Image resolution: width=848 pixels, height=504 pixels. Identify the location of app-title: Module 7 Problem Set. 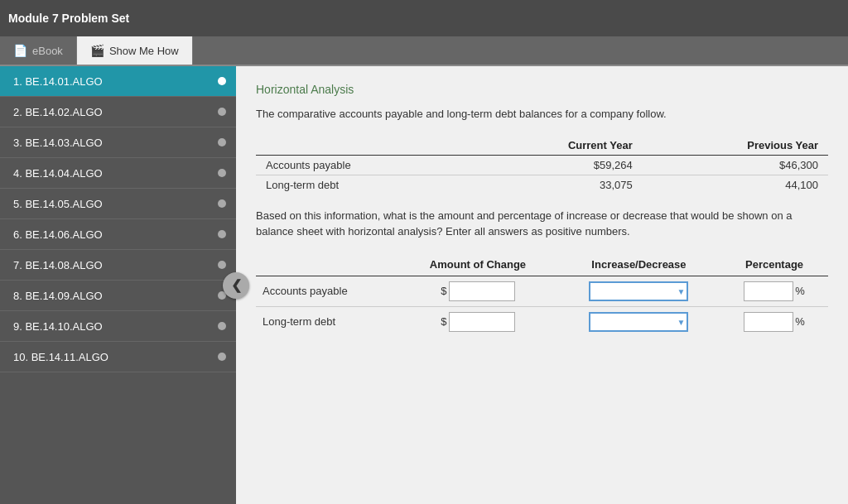
(69, 18).